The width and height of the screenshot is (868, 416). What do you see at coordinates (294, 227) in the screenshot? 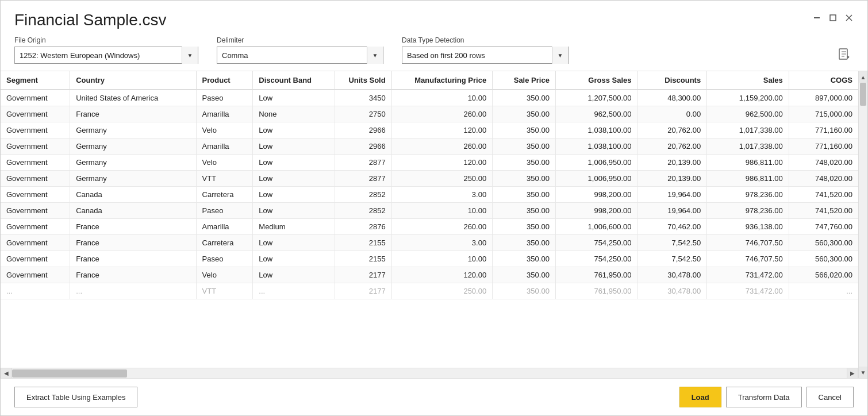
I see `cell-discountBand: Medium` at bounding box center [294, 227].